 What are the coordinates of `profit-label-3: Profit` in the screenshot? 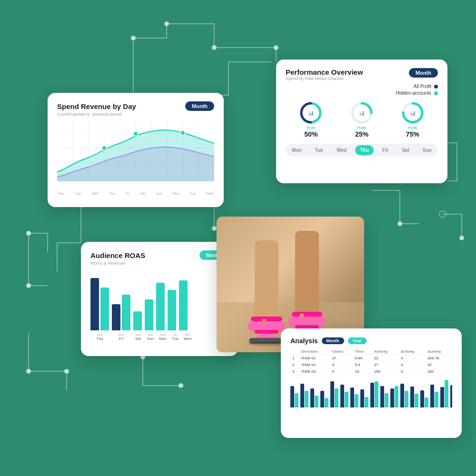 It's located at (413, 128).